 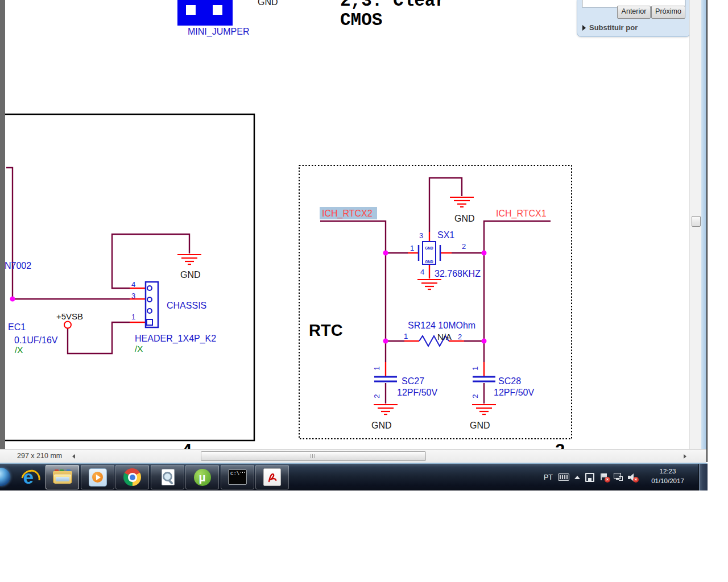 What do you see at coordinates (13, 299) in the screenshot?
I see `junction-dot` at bounding box center [13, 299].